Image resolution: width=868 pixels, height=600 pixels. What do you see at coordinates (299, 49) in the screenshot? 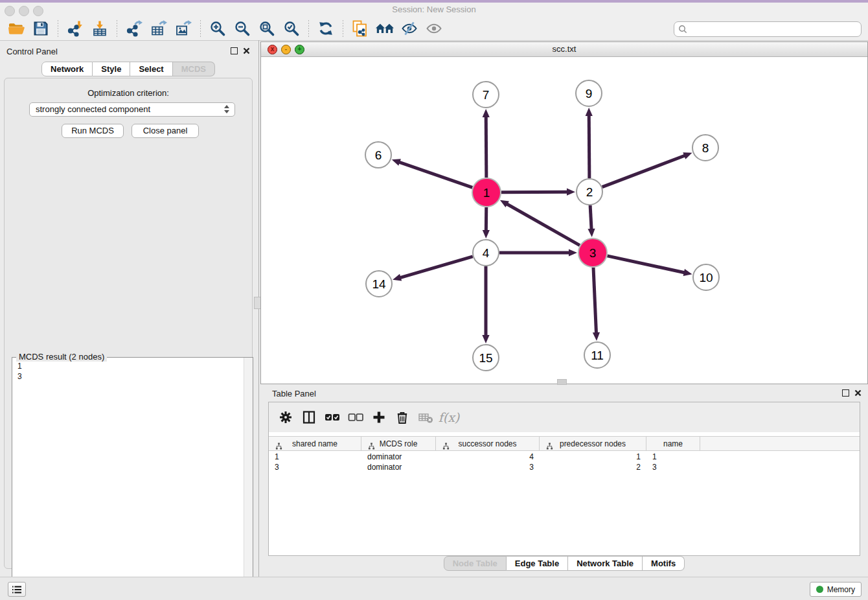
I see `network-window-zoom-button: +` at bounding box center [299, 49].